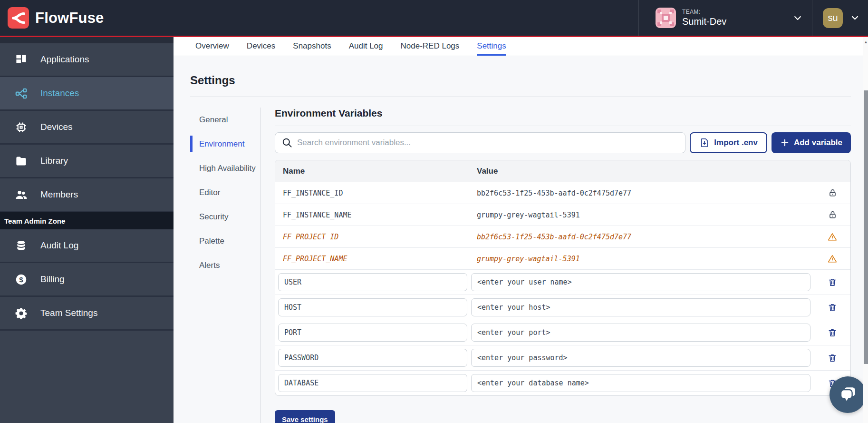  I want to click on sidebar-item-members: Members, so click(87, 195).